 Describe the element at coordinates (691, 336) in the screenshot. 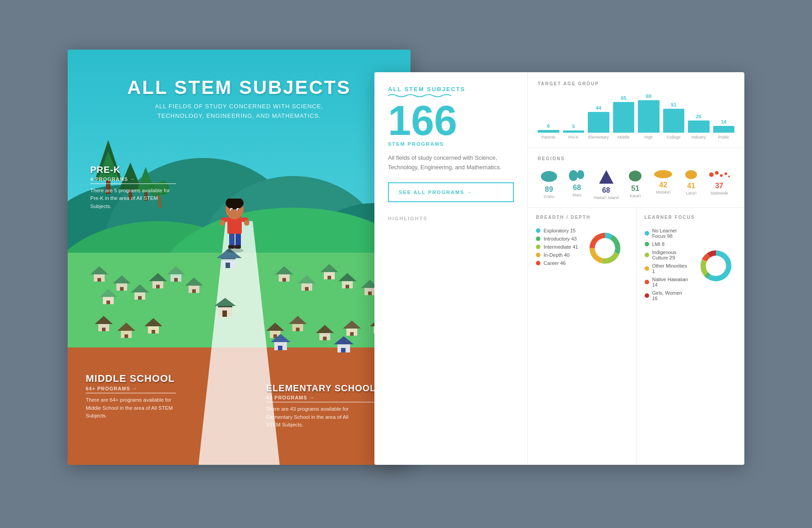

I see `learner-panel: LEARNER FOCUS No Learner Focus 98LMI 8In…` at that location.